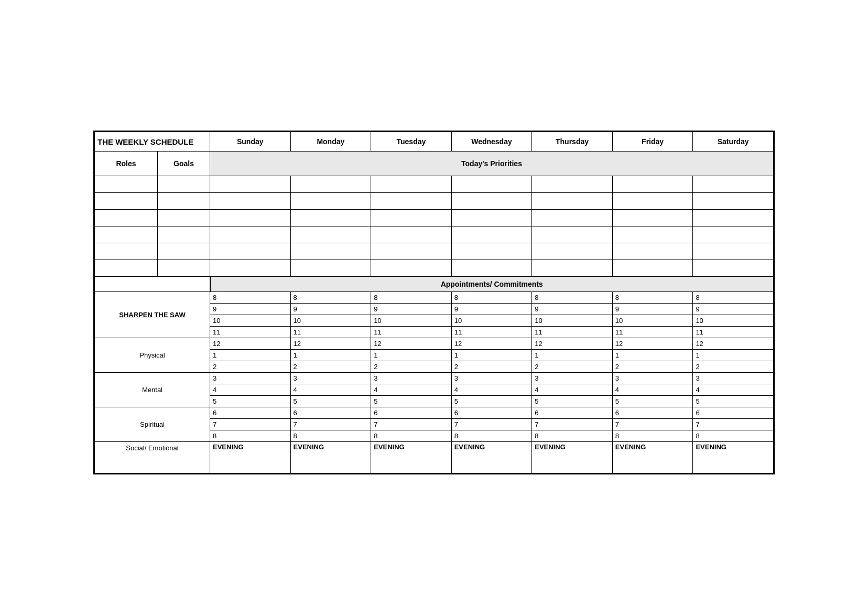  Describe the element at coordinates (434, 458) in the screenshot. I see `evening-row: Social/ Emotional EVENING EVENING EVENIN…` at that location.